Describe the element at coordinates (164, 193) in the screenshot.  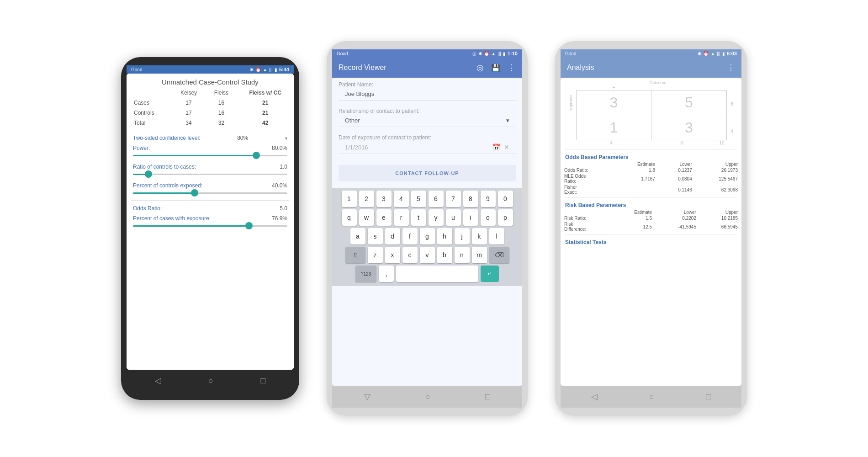
I see `slider-controls-fill` at that location.